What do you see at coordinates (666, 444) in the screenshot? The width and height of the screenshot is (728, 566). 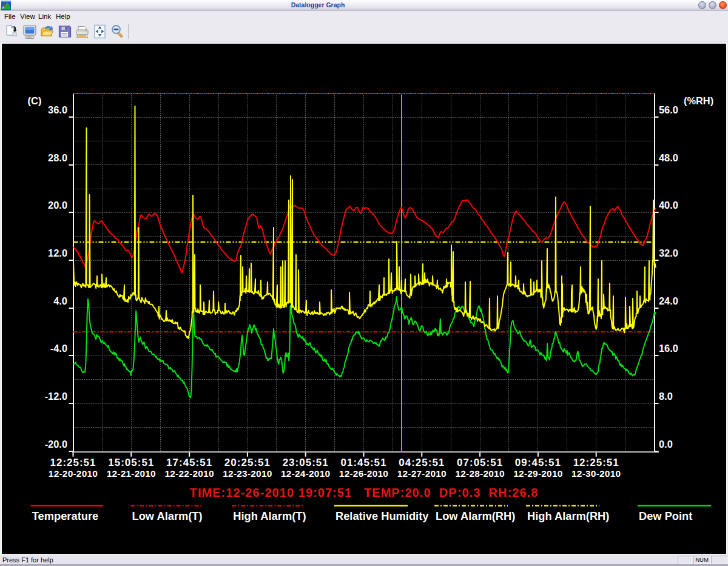 I see `svg-text: 0.0` at bounding box center [666, 444].